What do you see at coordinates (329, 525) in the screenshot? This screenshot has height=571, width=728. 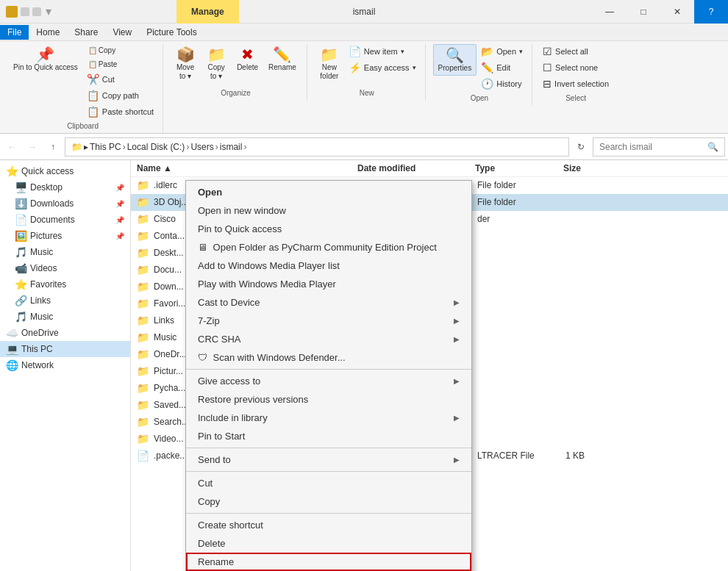 I see `ctx-create-shortcut: Create shortcut` at bounding box center [329, 525].